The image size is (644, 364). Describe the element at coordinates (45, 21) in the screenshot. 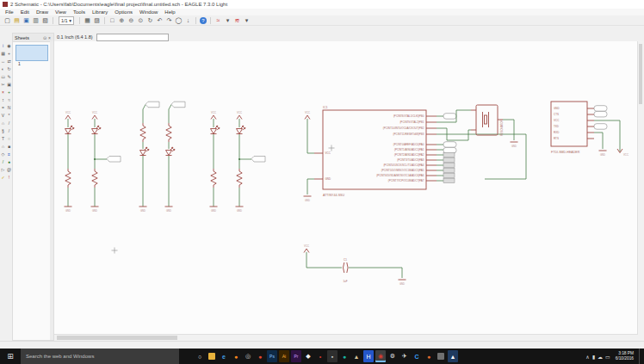

I see `export-image-icon: ▧` at that location.